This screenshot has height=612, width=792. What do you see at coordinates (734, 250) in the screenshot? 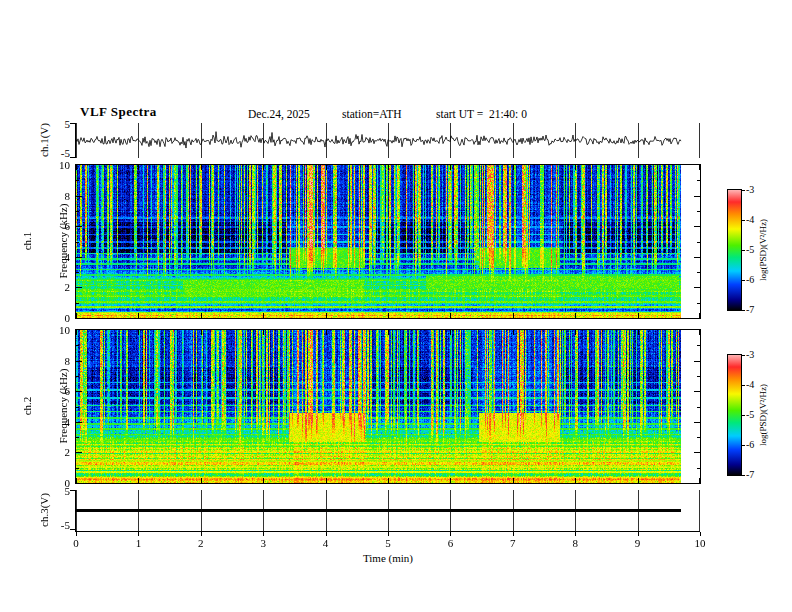
I see `colorbar-ch1` at bounding box center [734, 250].